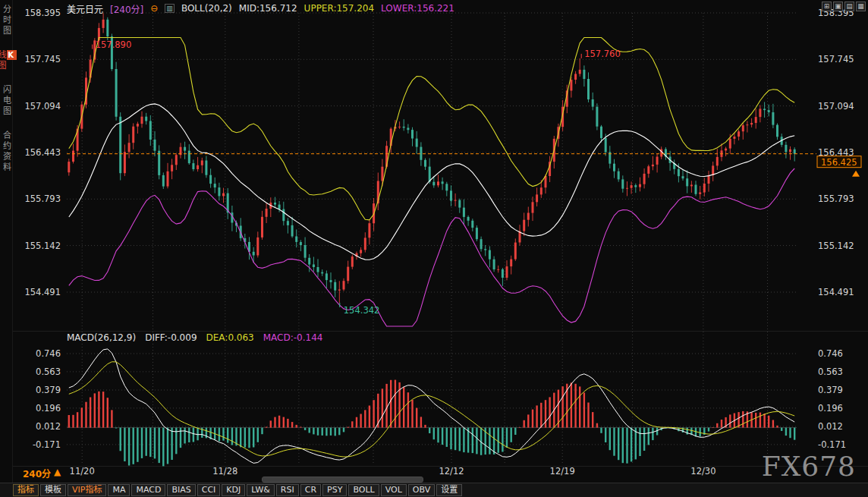 The image size is (868, 497). What do you see at coordinates (112, 45) in the screenshot?
I see `price-annotation: 157.890` at bounding box center [112, 45].